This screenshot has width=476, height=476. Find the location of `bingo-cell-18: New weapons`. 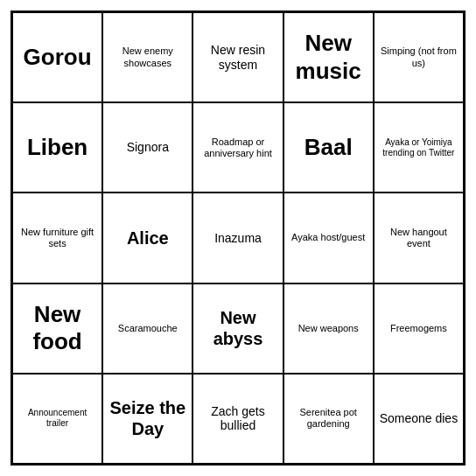

bingo-cell-18: New weapons is located at coordinates (329, 329).